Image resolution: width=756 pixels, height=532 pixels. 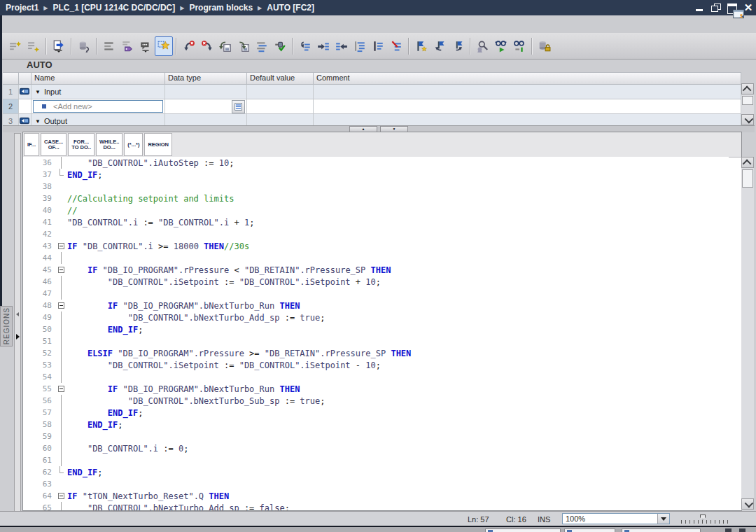 I want to click on table-scroll-up-button, so click(x=748, y=89).